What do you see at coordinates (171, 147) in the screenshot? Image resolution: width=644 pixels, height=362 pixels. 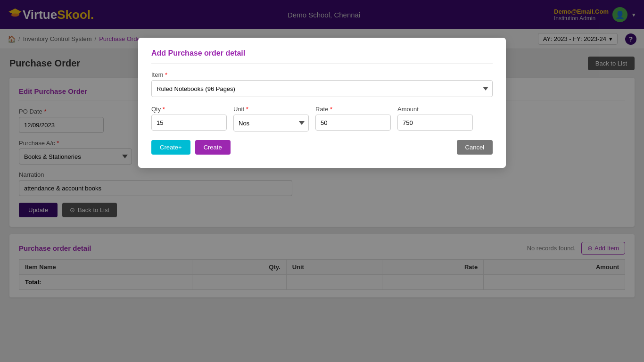 I see `create-plus-button: Create+` at bounding box center [171, 147].